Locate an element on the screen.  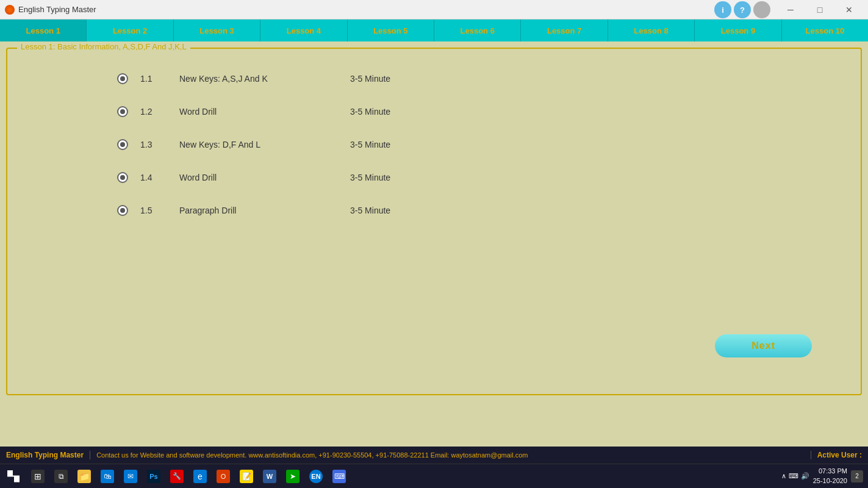
footer-app-name: English Typing Master is located at coordinates (48, 455).